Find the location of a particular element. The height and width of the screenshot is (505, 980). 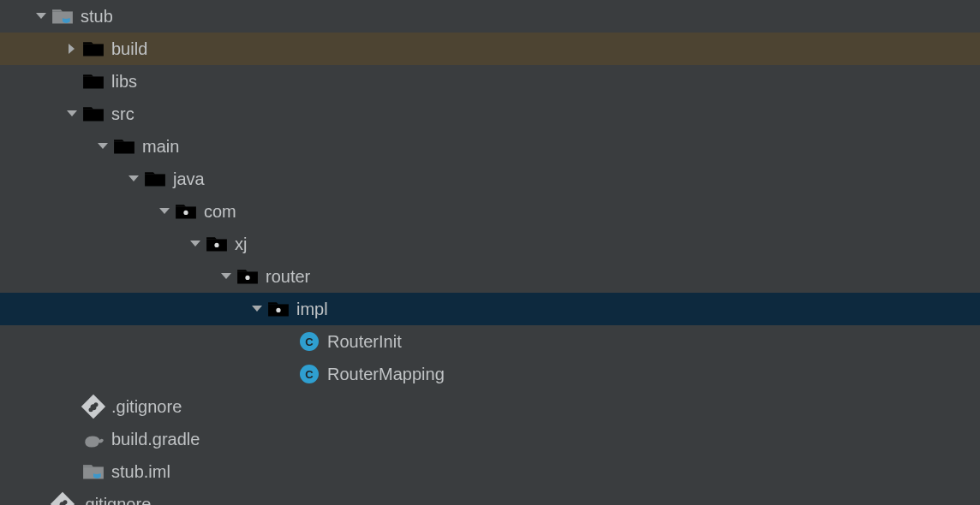

tree-item-label: RouterMapping is located at coordinates (385, 375).